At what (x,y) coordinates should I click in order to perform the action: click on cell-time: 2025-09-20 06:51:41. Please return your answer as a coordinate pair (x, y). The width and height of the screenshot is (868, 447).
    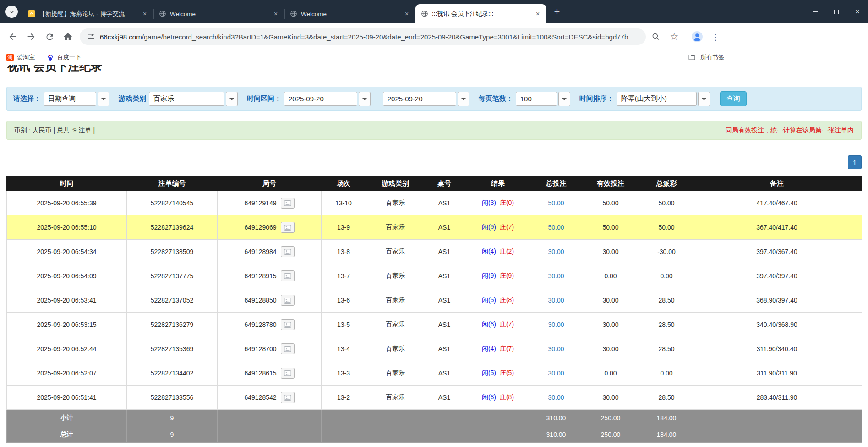
    Looking at the image, I should click on (67, 398).